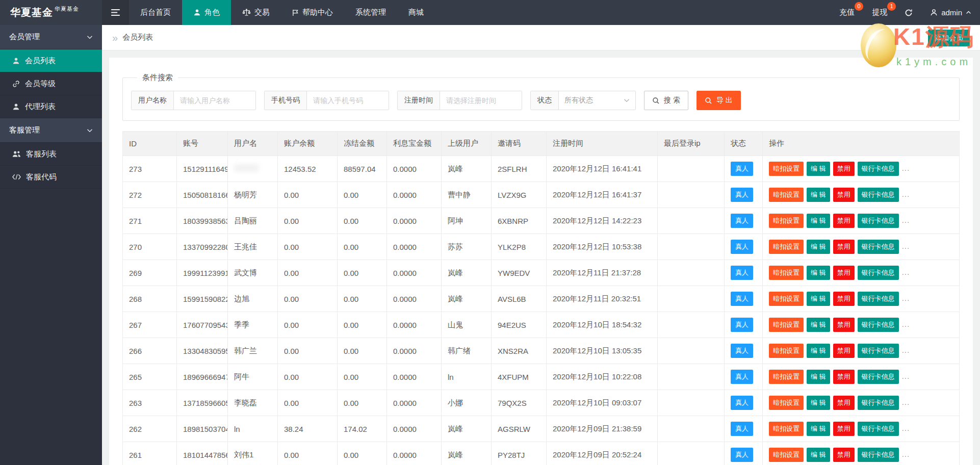 Image resolution: width=980 pixels, height=465 pixels. Describe the element at coordinates (949, 38) in the screenshot. I see `add-member-button: 添加会员` at that location.